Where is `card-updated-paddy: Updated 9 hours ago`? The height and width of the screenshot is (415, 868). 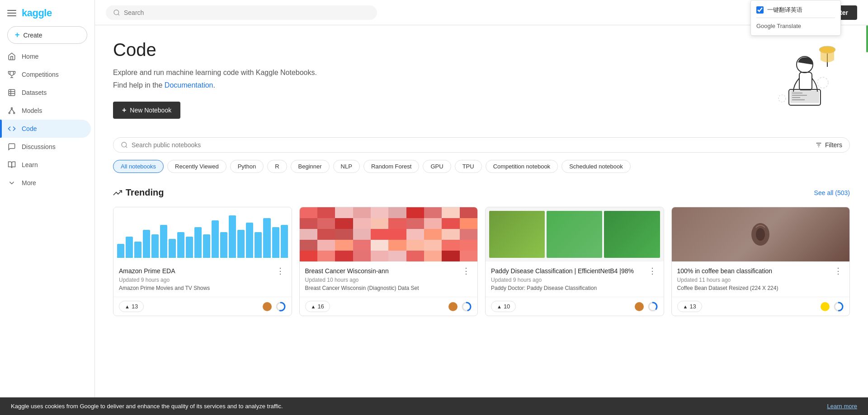 card-updated-paddy: Updated 9 hours ago is located at coordinates (575, 280).